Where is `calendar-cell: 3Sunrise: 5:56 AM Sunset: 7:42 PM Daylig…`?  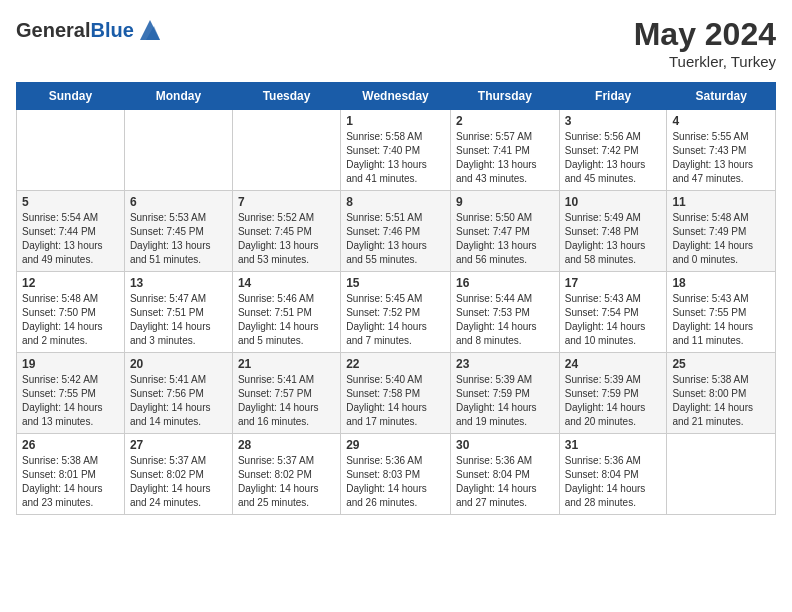 calendar-cell: 3Sunrise: 5:56 AM Sunset: 7:42 PM Daylig… is located at coordinates (613, 150).